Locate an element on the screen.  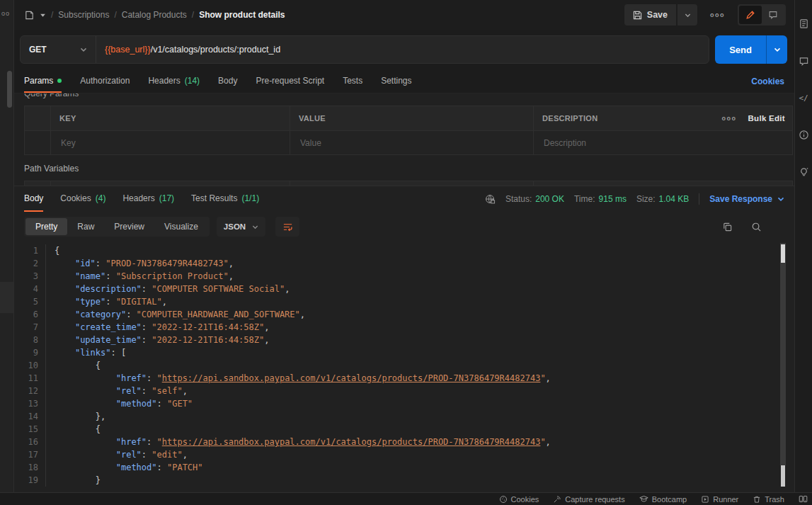
code-token: }, is located at coordinates (80, 416).